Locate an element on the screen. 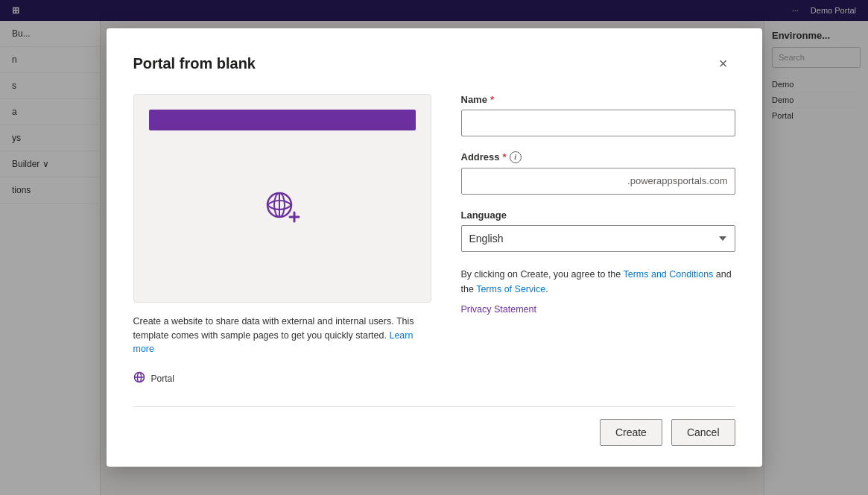 The image size is (868, 495). language-select-wrapper: English Spanish French German Japanese C… is located at coordinates (598, 239).